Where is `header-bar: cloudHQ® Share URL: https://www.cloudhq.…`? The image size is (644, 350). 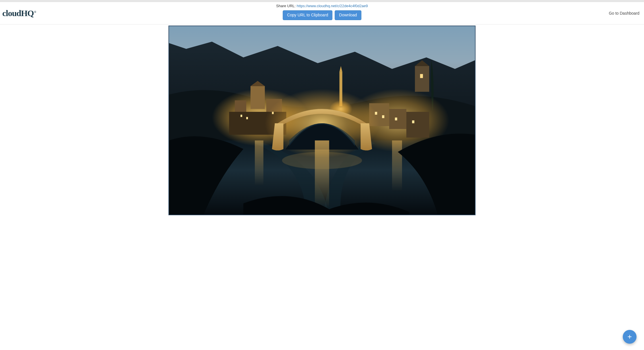 header-bar: cloudHQ® Share URL: https://www.cloudhq.… is located at coordinates (322, 13).